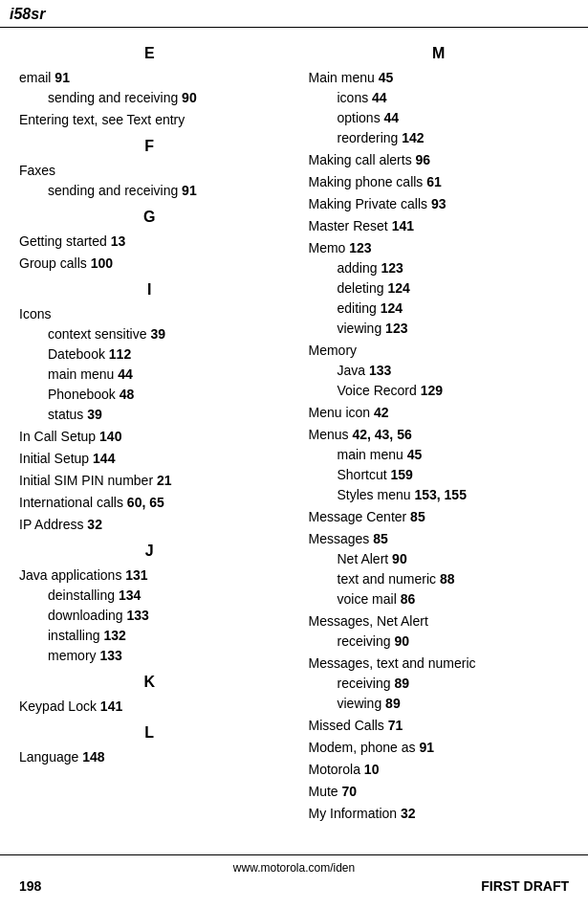  What do you see at coordinates (440, 641) in the screenshot?
I see `sub-entry: receiving 90` at bounding box center [440, 641].